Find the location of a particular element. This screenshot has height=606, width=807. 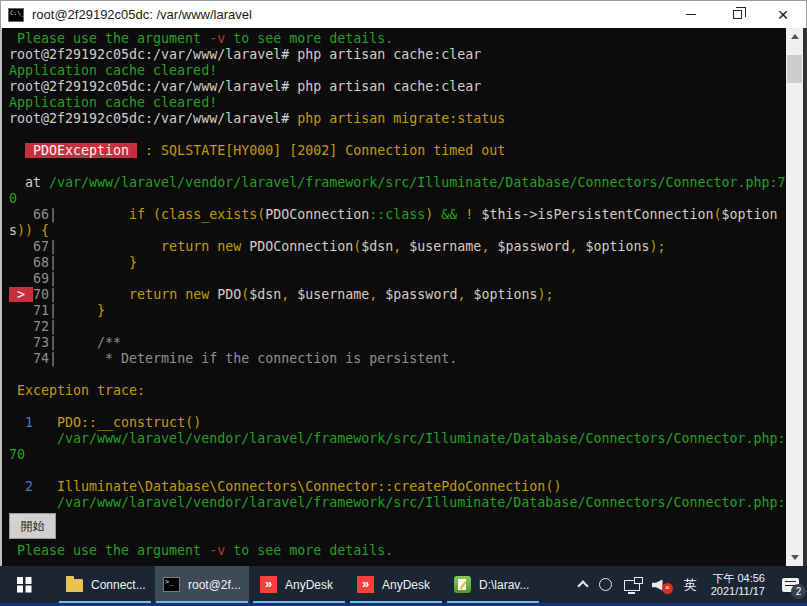

console-app-icon is located at coordinates (16, 15).